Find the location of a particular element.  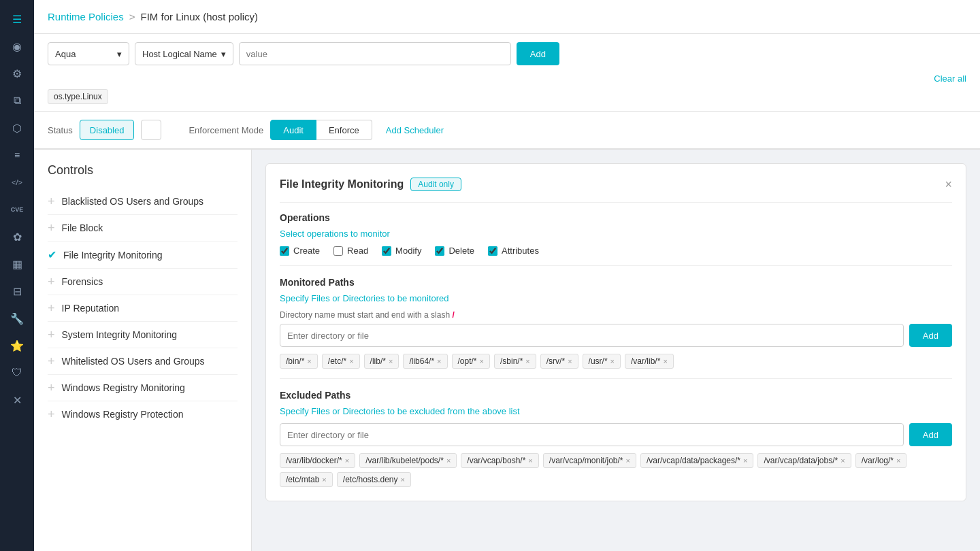

clear-all-link: Clear all is located at coordinates (507, 79).